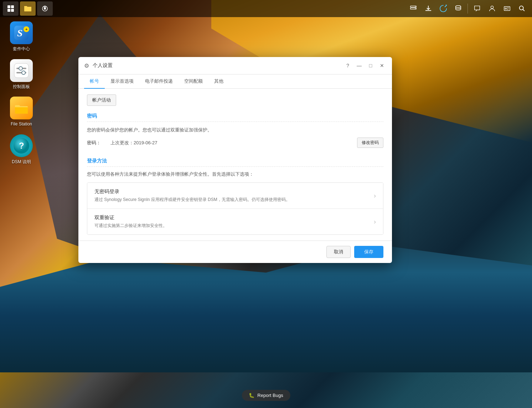 The height and width of the screenshot is (408, 532). I want to click on close-button: ✕, so click(382, 66).